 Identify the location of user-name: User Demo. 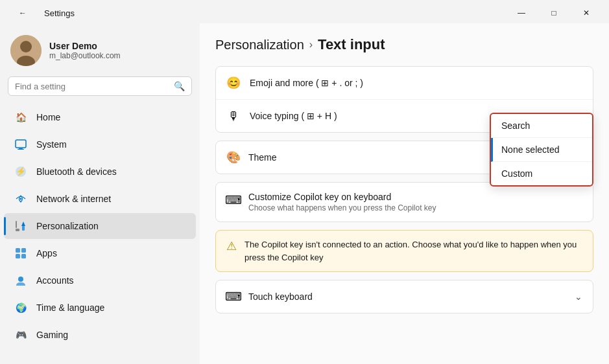
(85, 46).